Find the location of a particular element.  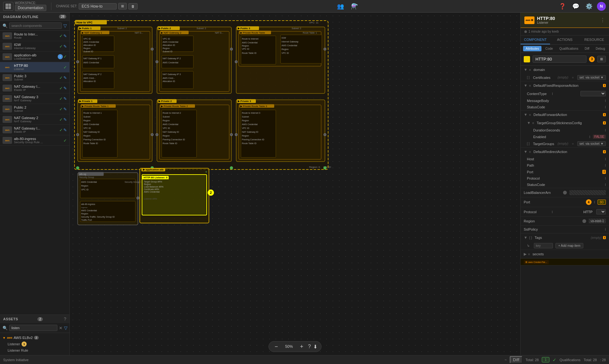

sidebar-item-route: aws Route to Inter... Route ✓ ✎ is located at coordinates (35, 36).